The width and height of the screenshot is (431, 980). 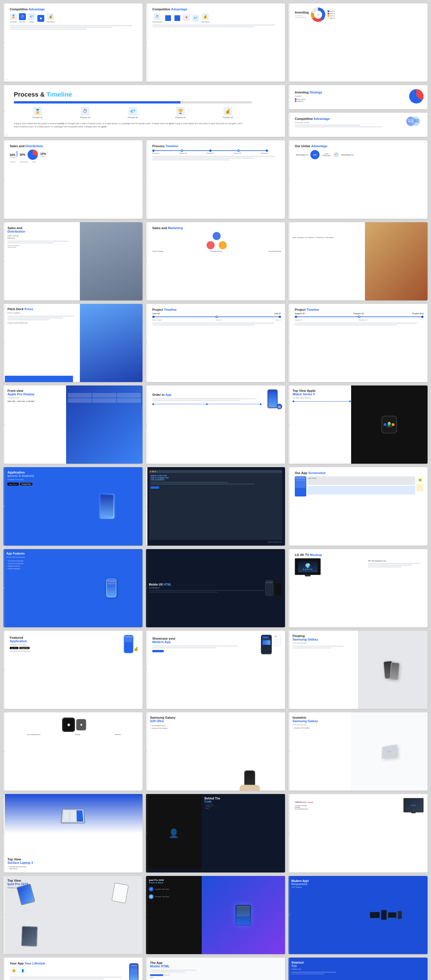 I want to click on slide-6: Competitive Advantage Advantage Subtitle…, so click(x=358, y=125).